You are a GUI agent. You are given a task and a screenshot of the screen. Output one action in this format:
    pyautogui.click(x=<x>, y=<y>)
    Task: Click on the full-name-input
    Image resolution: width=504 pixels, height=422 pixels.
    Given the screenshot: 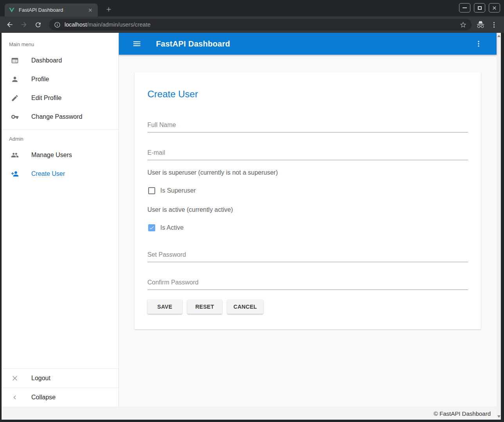 What is the action you would take?
    pyautogui.click(x=308, y=127)
    